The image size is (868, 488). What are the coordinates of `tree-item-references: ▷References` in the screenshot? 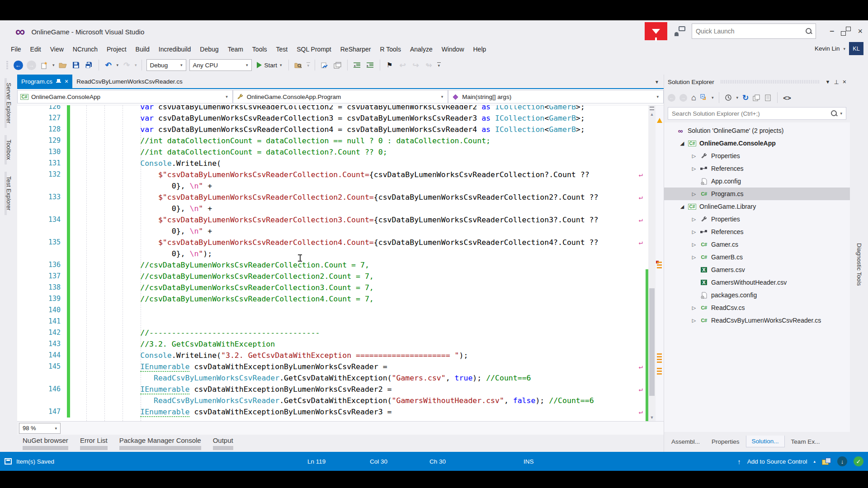 It's located at (757, 169).